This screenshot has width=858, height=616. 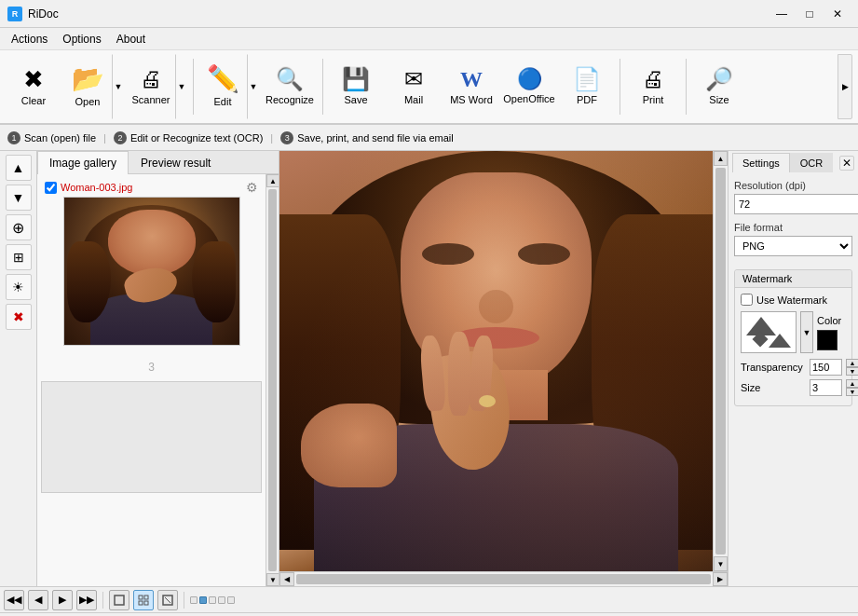 What do you see at coordinates (653, 87) in the screenshot?
I see `print-button: 🖨 Print` at bounding box center [653, 87].